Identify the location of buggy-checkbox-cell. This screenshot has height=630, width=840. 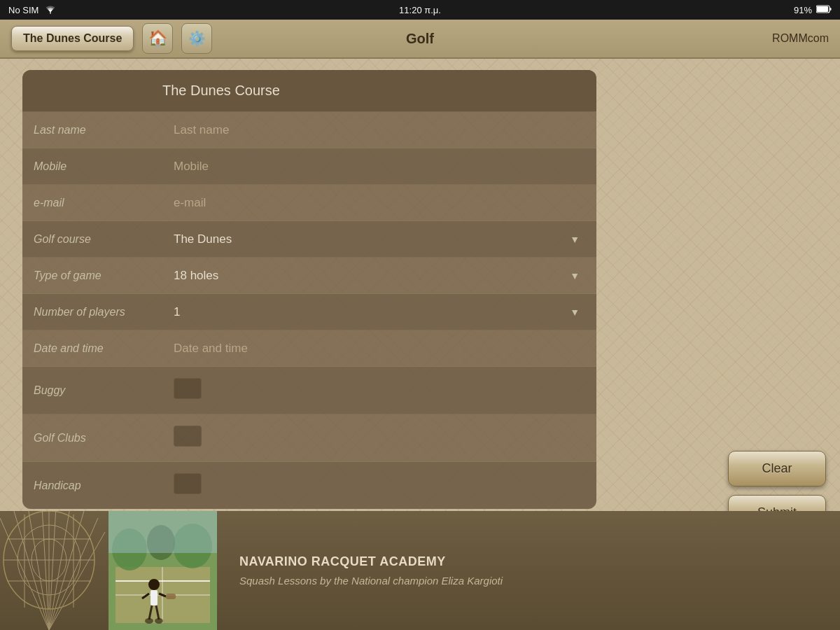
(379, 391).